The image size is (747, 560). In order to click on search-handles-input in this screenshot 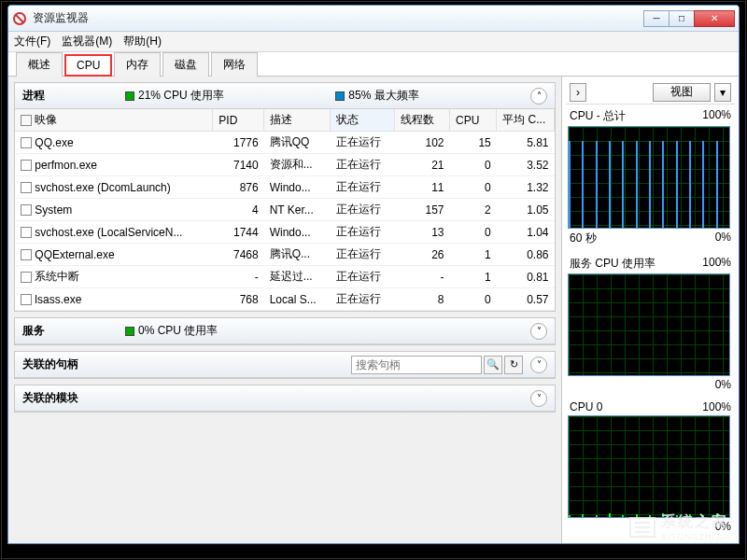, I will do `click(416, 365)`.